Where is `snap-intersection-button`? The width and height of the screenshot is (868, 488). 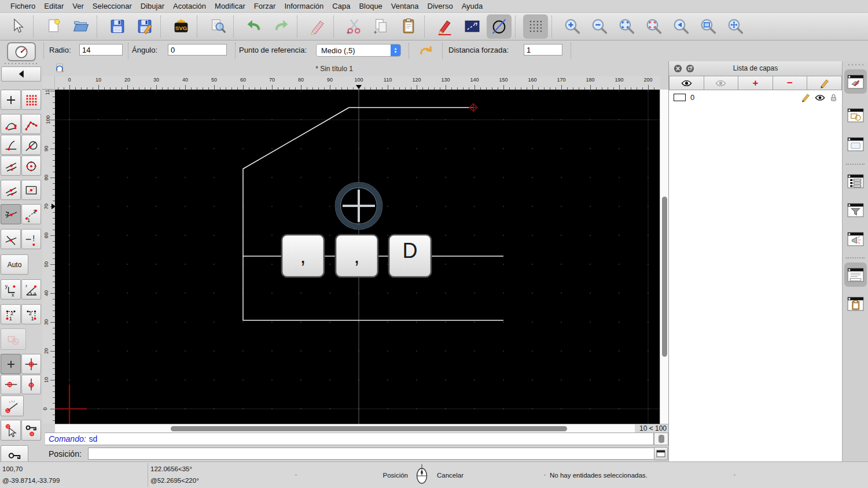
snap-intersection-button is located at coordinates (10, 239).